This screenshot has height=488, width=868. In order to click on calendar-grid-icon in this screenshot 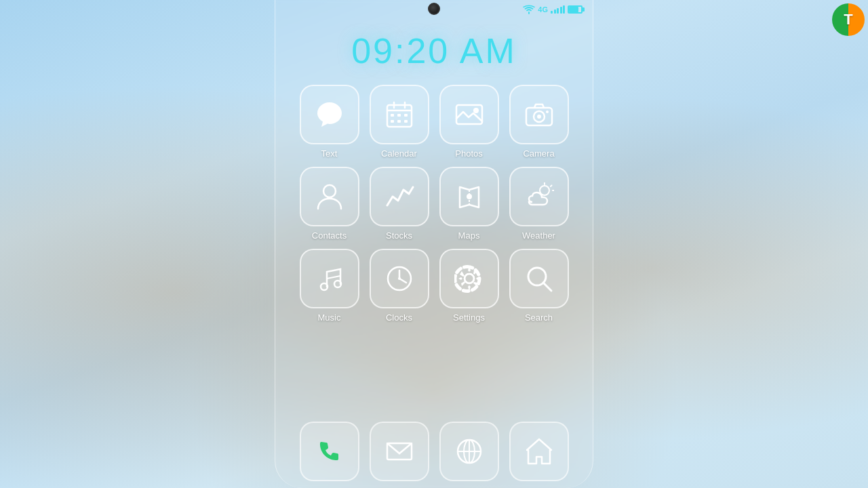, I will do `click(399, 115)`.